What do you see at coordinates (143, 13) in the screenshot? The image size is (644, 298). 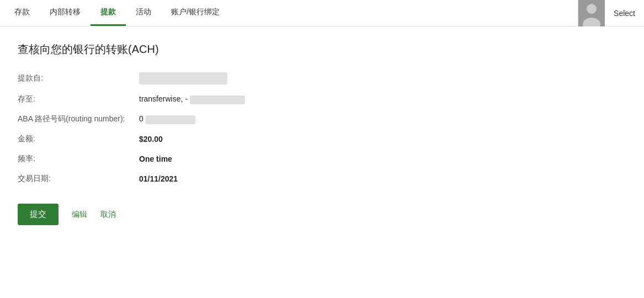 I see `tab-activity: 活动` at bounding box center [143, 13].